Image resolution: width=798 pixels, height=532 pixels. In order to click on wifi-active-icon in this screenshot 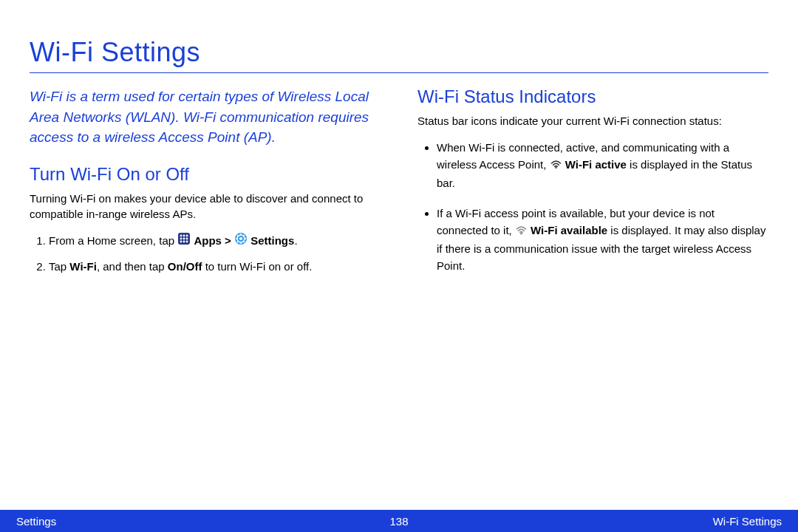, I will do `click(556, 166)`.